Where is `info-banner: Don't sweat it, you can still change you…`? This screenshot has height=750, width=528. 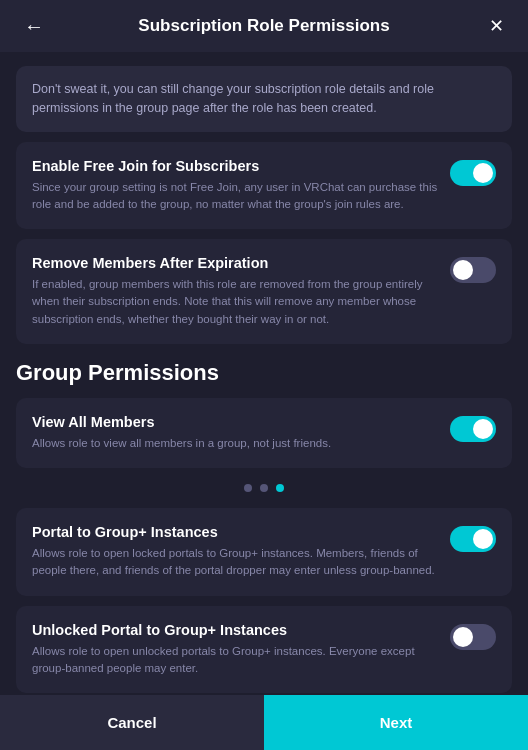 info-banner: Don't sweat it, you can still change you… is located at coordinates (264, 99).